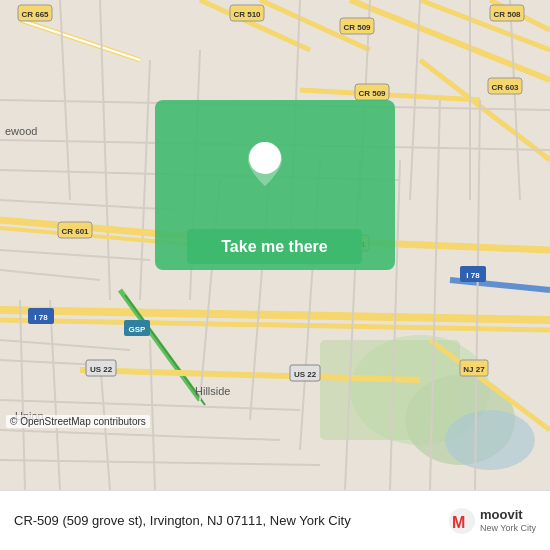  I want to click on svg-text: ewood, so click(21, 131).